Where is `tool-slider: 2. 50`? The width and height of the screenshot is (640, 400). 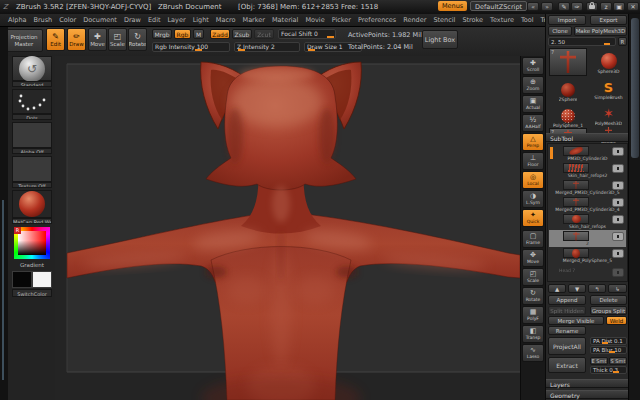 tool-slider: 2. 50 is located at coordinates (582, 42).